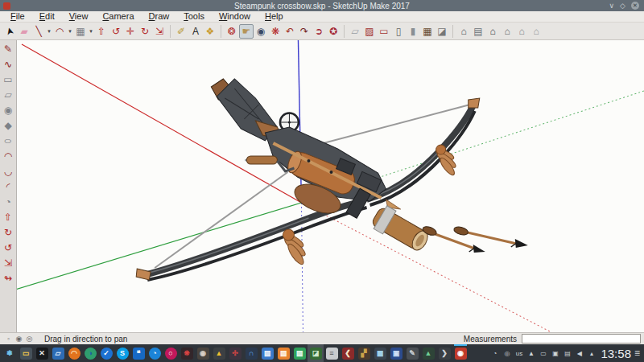 The width and height of the screenshot is (644, 362). I want to click on text-tool-icon: A, so click(196, 31).